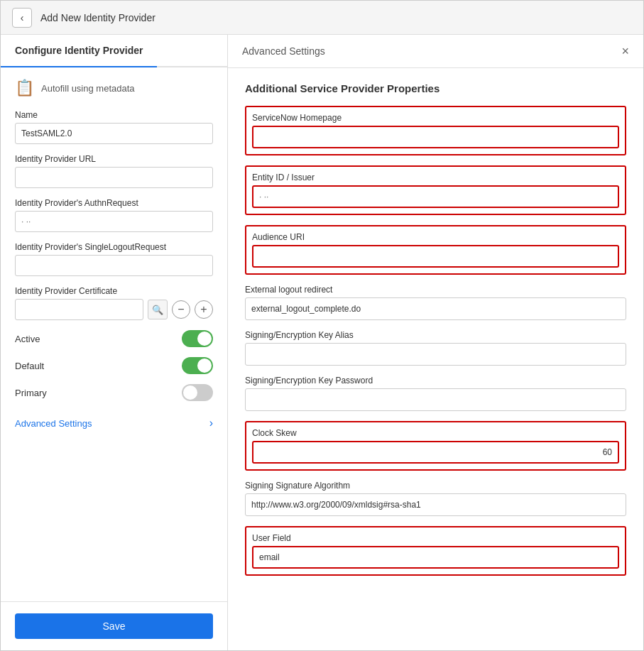 The height and width of the screenshot is (651, 644). I want to click on entity-id-label: Entity ID / Issuer, so click(436, 177).